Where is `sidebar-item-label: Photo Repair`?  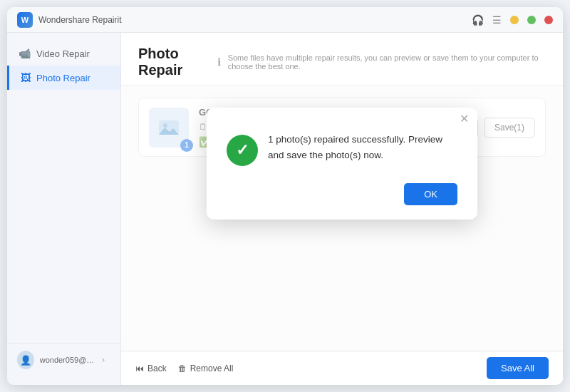 sidebar-item-label: Photo Repair is located at coordinates (63, 78).